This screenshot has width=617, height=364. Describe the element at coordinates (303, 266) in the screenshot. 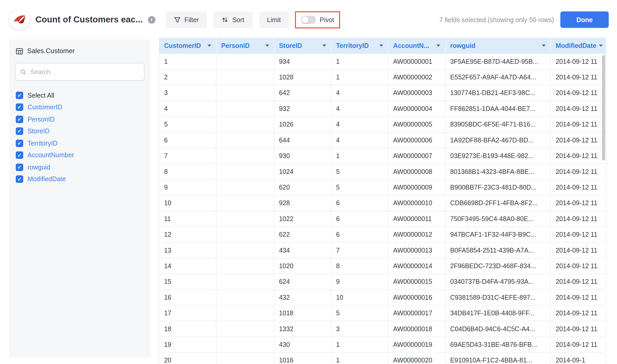

I see `table-cell: 1020` at that location.